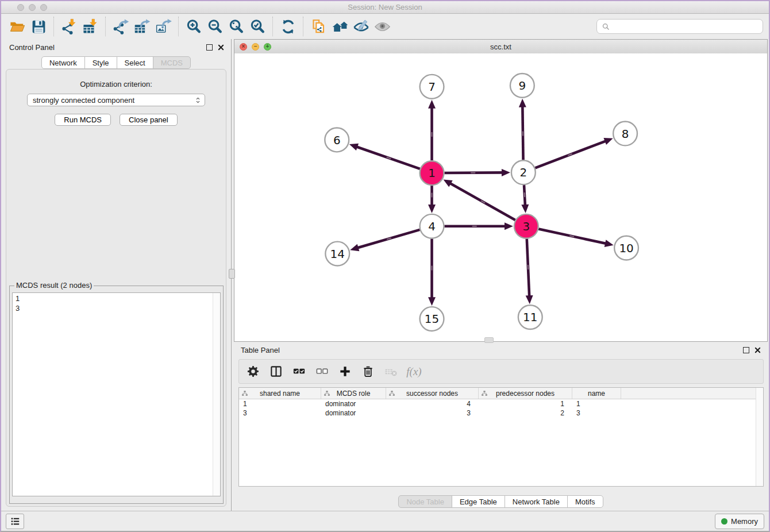 The width and height of the screenshot is (770, 532). What do you see at coordinates (121, 26) in the screenshot?
I see `export-network-icon` at bounding box center [121, 26].